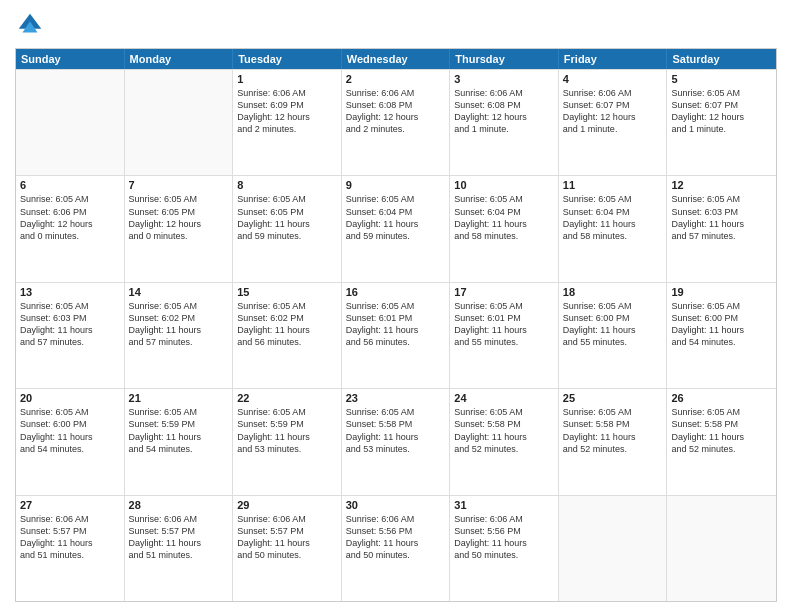 Image resolution: width=792 pixels, height=612 pixels. I want to click on day-number: 11, so click(613, 185).